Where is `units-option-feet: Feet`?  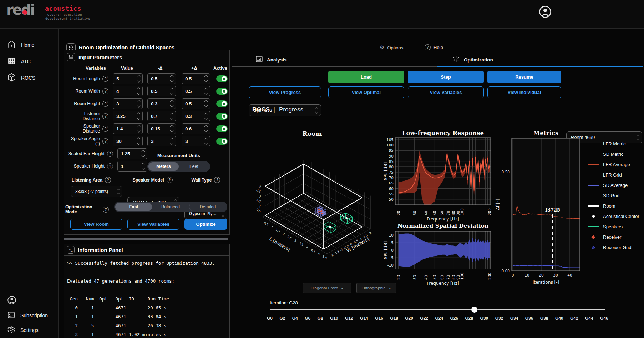 units-option-feet: Feet is located at coordinates (194, 166).